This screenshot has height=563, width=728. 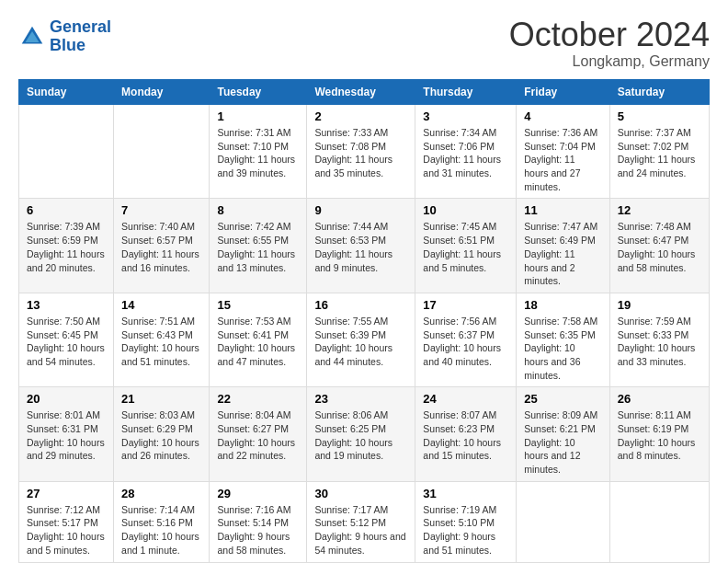 I want to click on logo-text: General Blue, so click(x=81, y=37).